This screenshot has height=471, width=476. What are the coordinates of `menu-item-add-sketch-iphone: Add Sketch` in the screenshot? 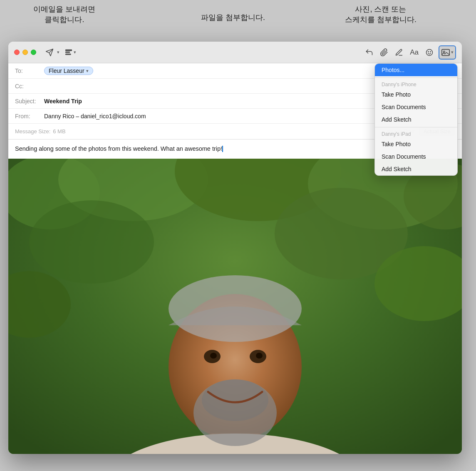 It's located at (416, 120).